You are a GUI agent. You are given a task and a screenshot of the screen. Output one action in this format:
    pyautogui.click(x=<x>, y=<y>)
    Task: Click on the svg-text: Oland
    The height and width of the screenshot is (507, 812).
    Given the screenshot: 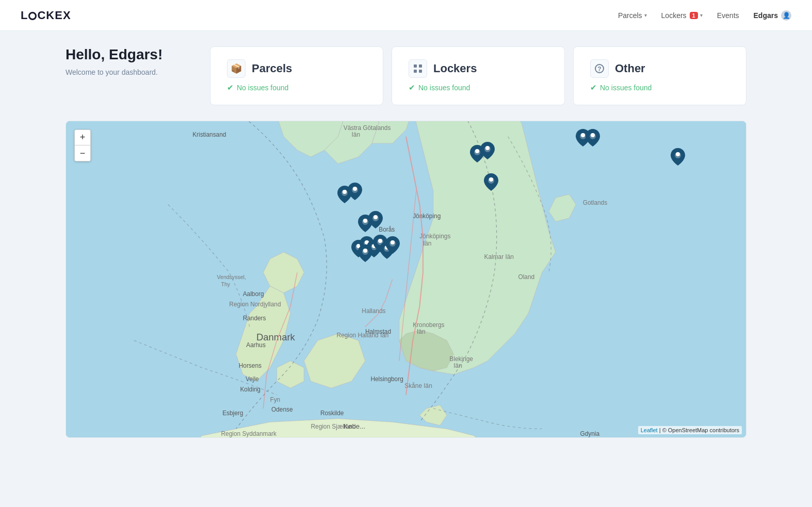 What is the action you would take?
    pyautogui.click(x=526, y=277)
    